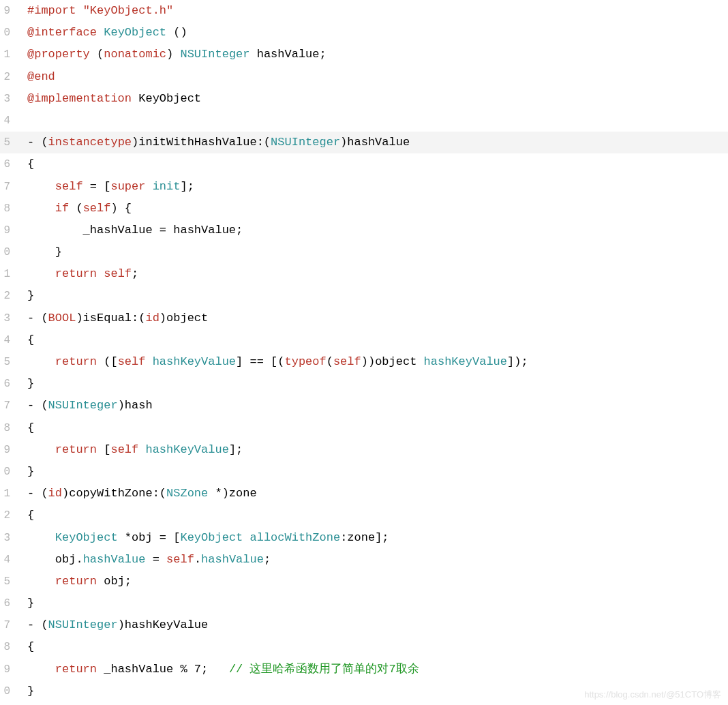 This screenshot has width=728, height=705. Describe the element at coordinates (270, 362) in the screenshot. I see `code-content: return ([self hashKeyValue] == [(typeof(…` at that location.